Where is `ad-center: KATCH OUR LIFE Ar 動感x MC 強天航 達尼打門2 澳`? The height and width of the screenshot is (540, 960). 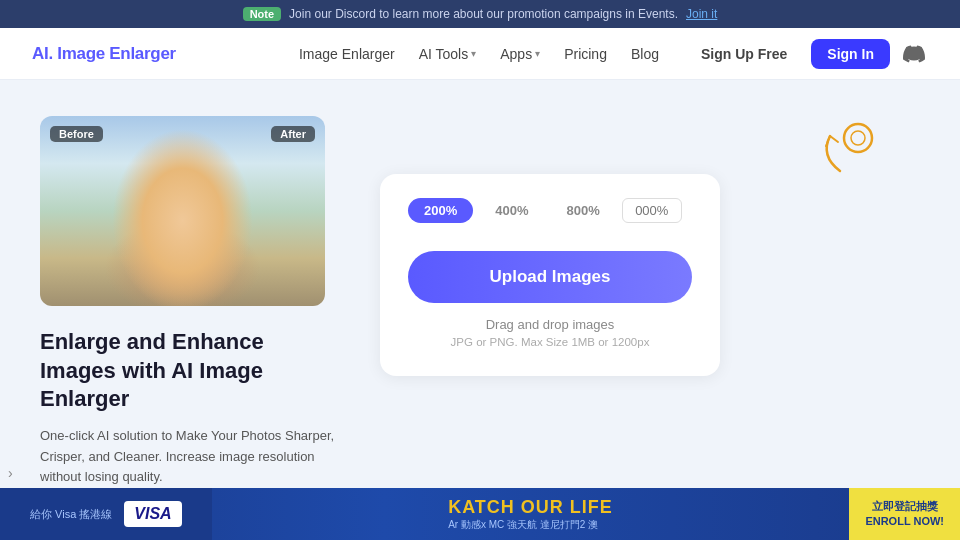 ad-center: KATCH OUR LIFE Ar 動感x MC 強天航 達尼打門2 澳 is located at coordinates (531, 514).